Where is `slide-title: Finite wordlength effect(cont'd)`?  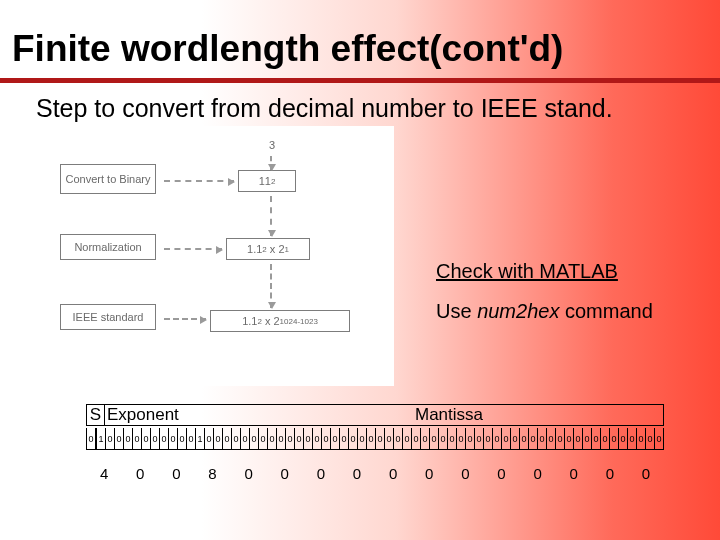
slide-title: Finite wordlength effect(cont'd) is located at coordinates (360, 49).